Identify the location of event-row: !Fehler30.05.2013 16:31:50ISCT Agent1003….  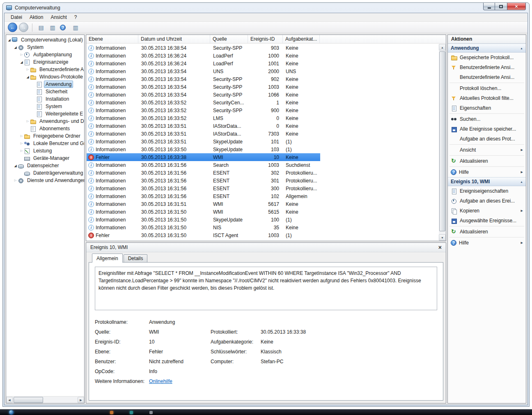
(204, 235).